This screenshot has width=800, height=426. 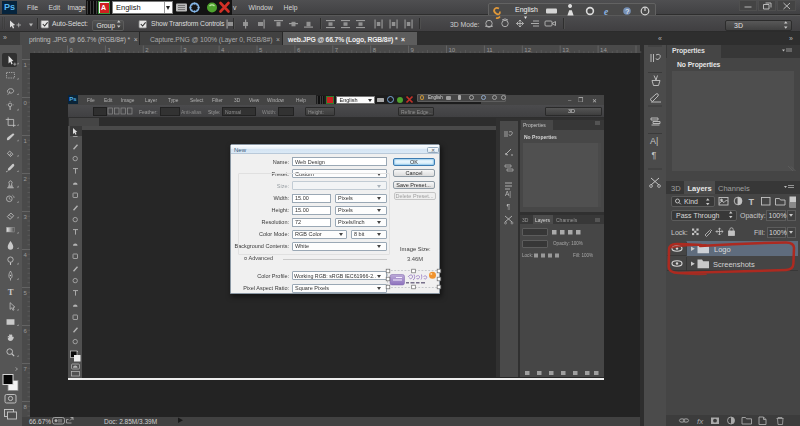 What do you see at coordinates (452, 50) in the screenshot?
I see `svg-text: 10` at bounding box center [452, 50].